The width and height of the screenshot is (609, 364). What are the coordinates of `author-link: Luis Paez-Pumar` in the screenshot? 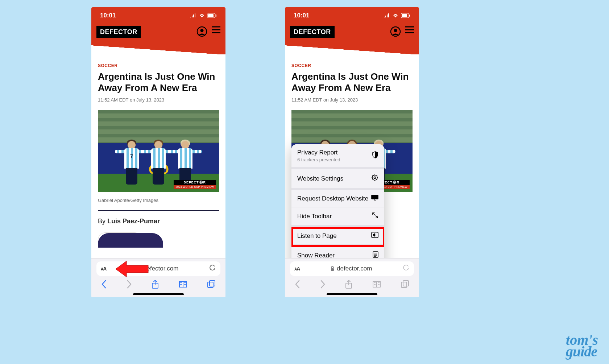 It's located at (133, 221).